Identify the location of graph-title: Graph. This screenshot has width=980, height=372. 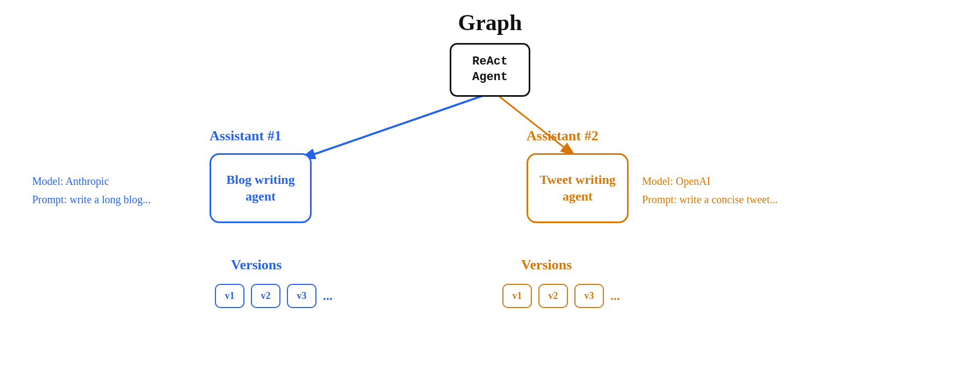
(490, 23).